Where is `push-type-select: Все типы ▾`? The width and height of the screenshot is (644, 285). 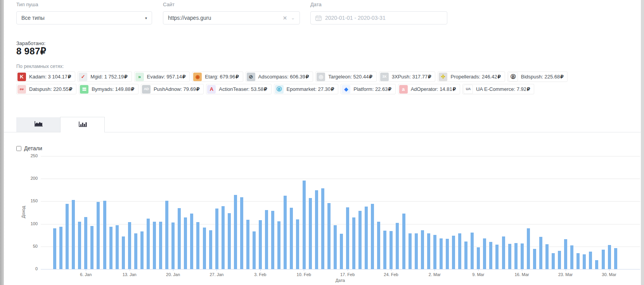
push-type-select: Все типы ▾ is located at coordinates (84, 18).